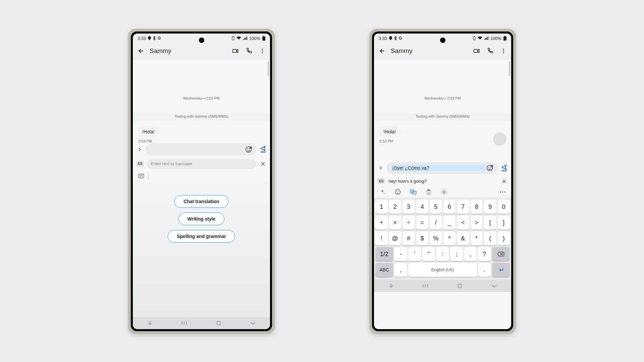 This screenshot has height=362, width=644. What do you see at coordinates (484, 270) in the screenshot?
I see `key-period: .` at bounding box center [484, 270].